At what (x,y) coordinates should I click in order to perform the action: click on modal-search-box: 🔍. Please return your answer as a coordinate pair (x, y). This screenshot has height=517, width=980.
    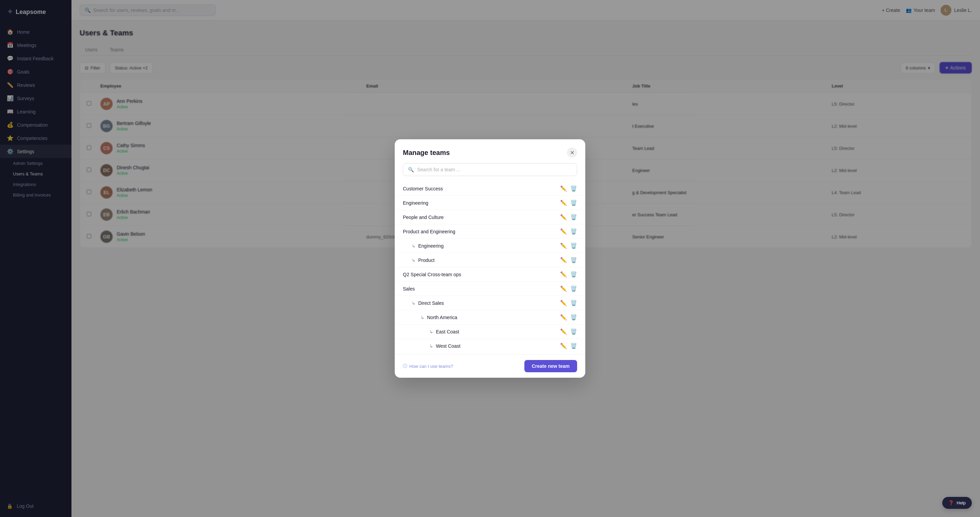
    Looking at the image, I should click on (490, 170).